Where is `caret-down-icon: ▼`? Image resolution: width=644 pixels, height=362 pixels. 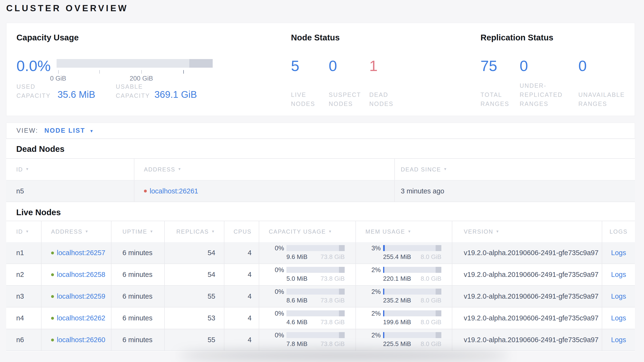
caret-down-icon: ▼ is located at coordinates (92, 131).